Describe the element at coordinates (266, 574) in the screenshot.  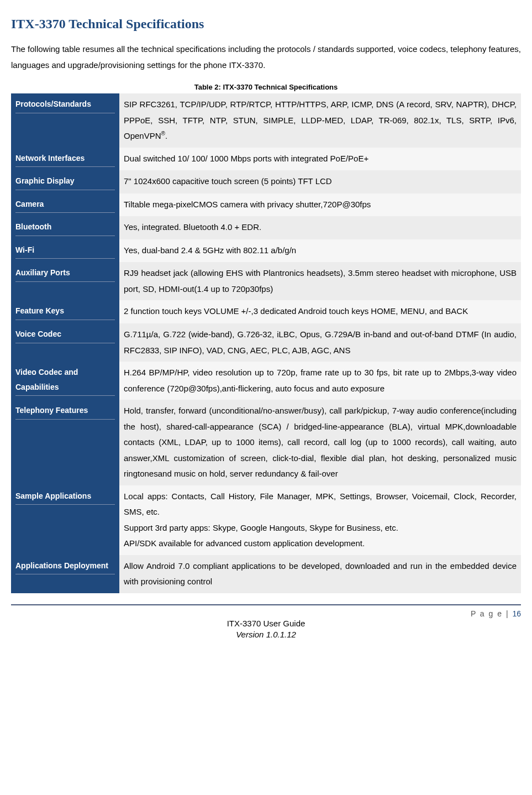
I see `table-row: Applications DeploymentAllow Android 7.0…` at that location.